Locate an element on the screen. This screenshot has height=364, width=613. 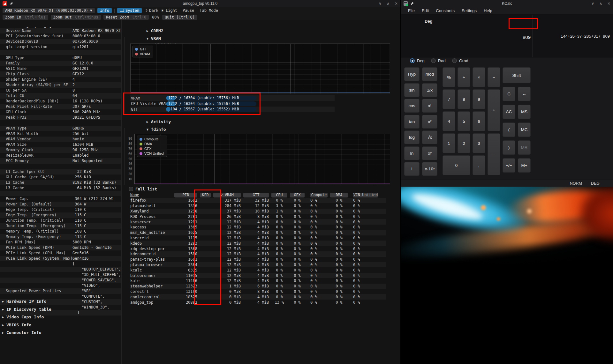
key-percent: % is located at coordinates (449, 77).